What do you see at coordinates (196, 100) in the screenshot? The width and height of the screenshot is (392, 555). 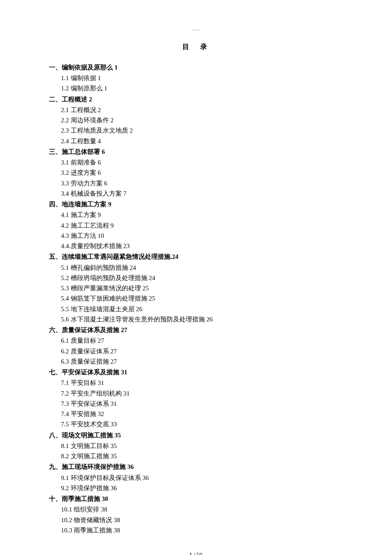 I see `toc-section-title: 二、工程概述 2` at bounding box center [196, 100].